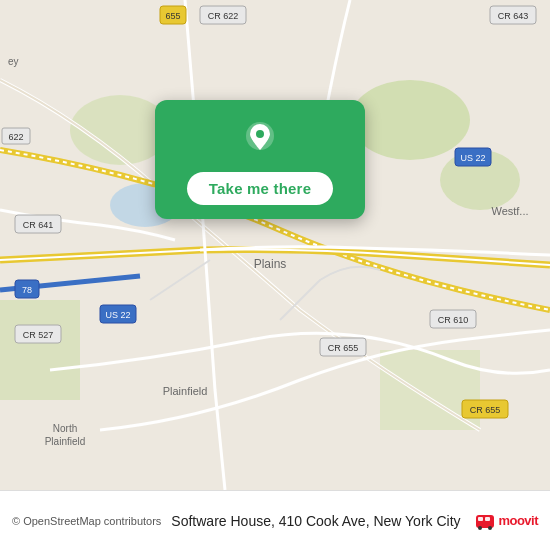 The width and height of the screenshot is (550, 550). What do you see at coordinates (518, 520) in the screenshot?
I see `moovit-text: moovit` at bounding box center [518, 520].